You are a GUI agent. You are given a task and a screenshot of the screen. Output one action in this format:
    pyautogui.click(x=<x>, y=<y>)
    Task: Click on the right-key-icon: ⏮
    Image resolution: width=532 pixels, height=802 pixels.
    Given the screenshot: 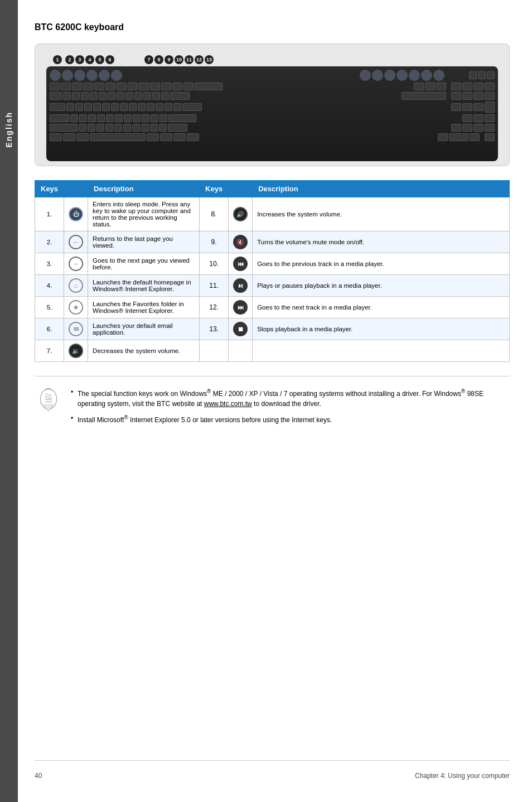 What is the action you would take?
    pyautogui.click(x=241, y=264)
    